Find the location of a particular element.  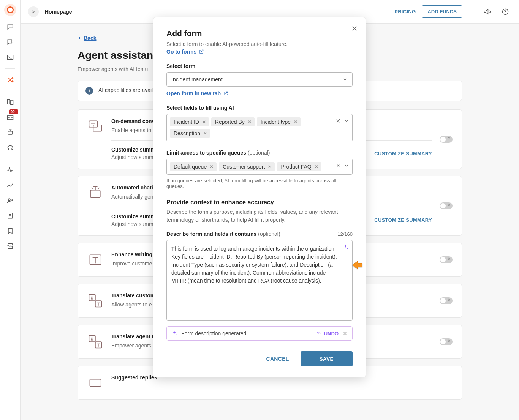

go-to-forms-label: Go to forms is located at coordinates (182, 52).